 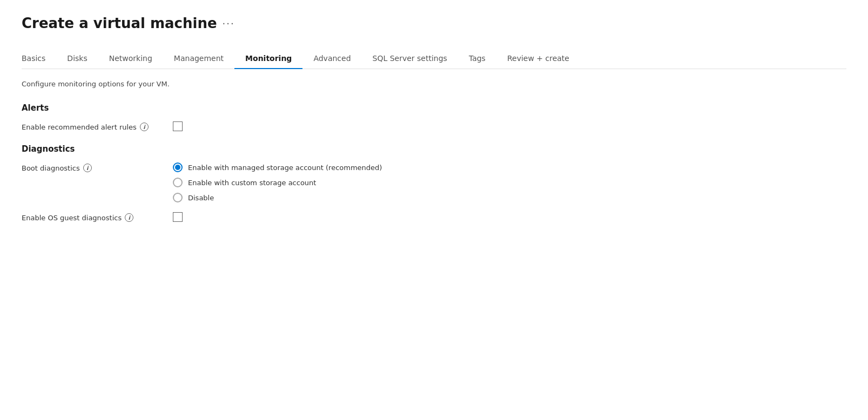 What do you see at coordinates (97, 167) in the screenshot?
I see `boot-diagnostics-label: Boot diagnostics i` at bounding box center [97, 167].